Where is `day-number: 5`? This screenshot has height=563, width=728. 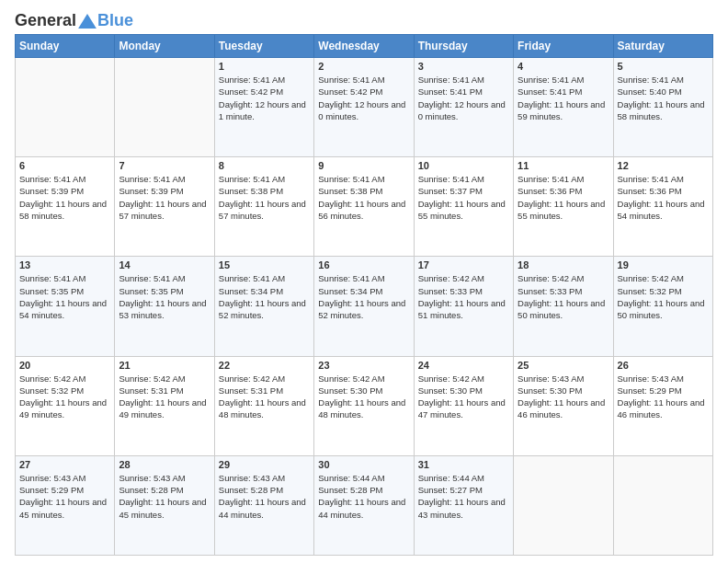 day-number: 5 is located at coordinates (664, 66).